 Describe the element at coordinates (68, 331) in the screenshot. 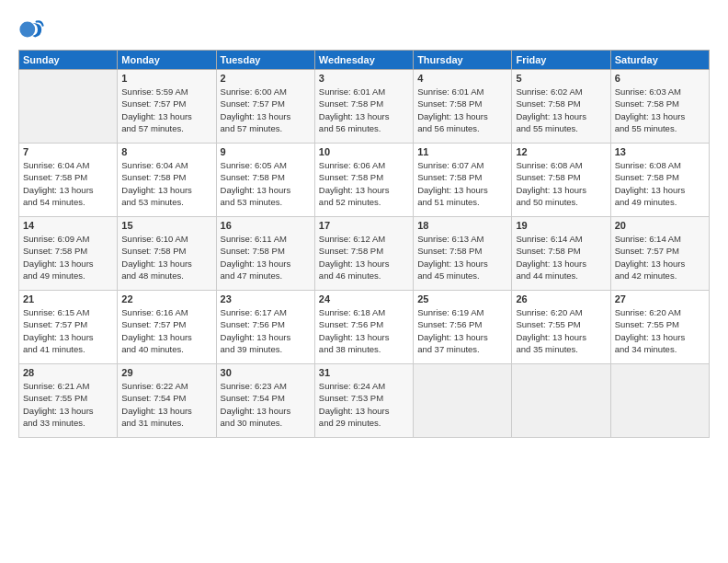

I see `day-info: Sunrise: 6:15 AM Sunset: 7:57 PM Dayligh…` at that location.